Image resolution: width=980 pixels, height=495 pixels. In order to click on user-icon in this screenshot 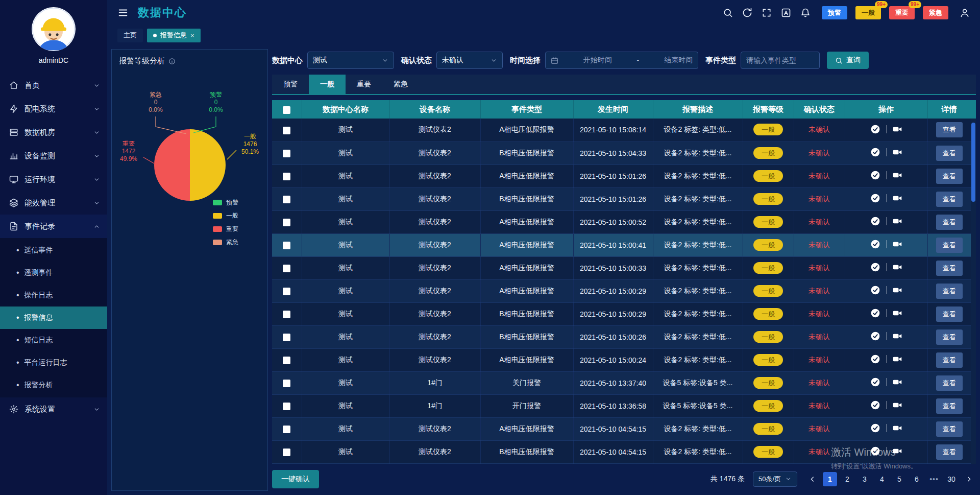, I will do `click(965, 13)`.